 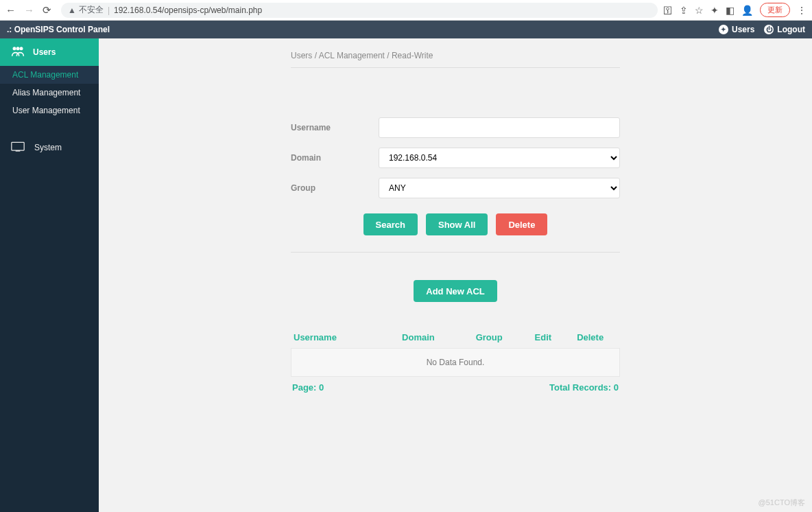 What do you see at coordinates (724, 30) in the screenshot?
I see `accessibility-icon: ✦` at bounding box center [724, 30].